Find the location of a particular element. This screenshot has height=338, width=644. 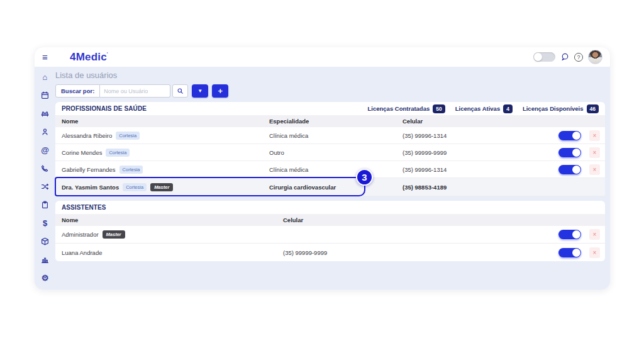

licenses-active-label: Licenças Ativas is located at coordinates (478, 108).